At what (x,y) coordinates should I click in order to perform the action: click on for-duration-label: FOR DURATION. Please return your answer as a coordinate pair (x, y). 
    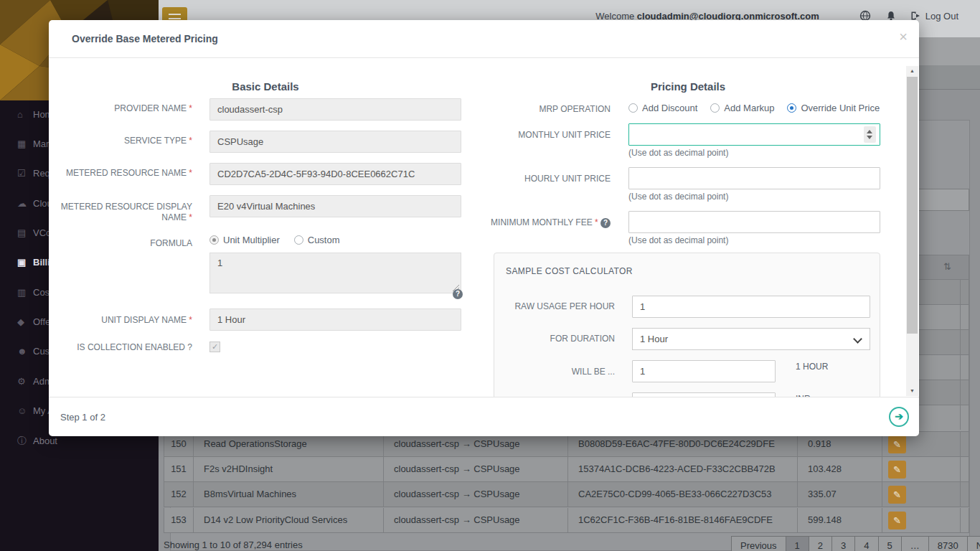
    Looking at the image, I should click on (555, 339).